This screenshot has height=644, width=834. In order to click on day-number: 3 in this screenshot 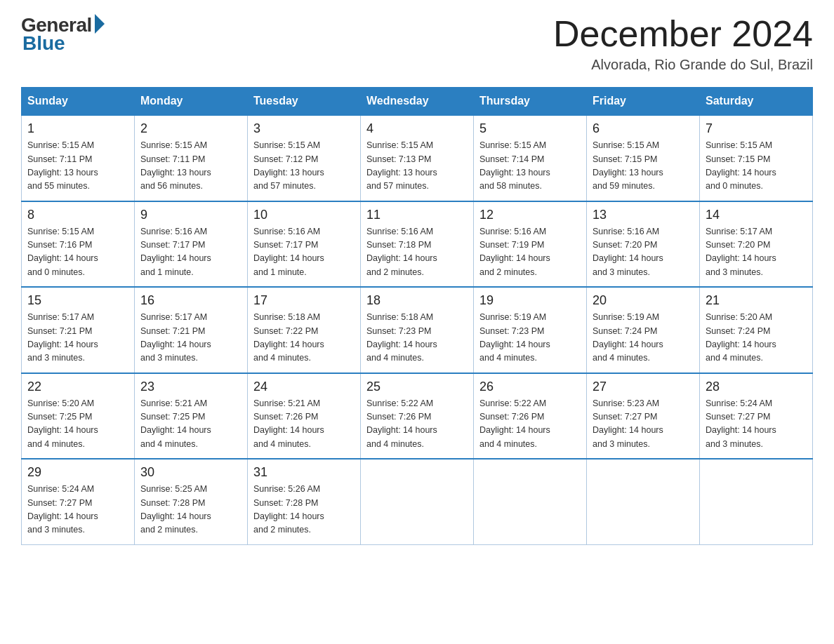, I will do `click(304, 129)`.